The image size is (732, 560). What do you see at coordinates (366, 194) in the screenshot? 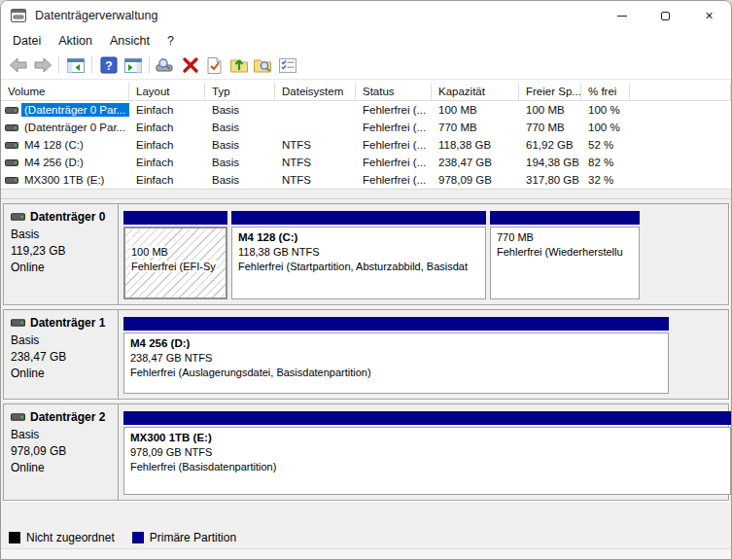
I see `pane-splitter` at bounding box center [366, 194].